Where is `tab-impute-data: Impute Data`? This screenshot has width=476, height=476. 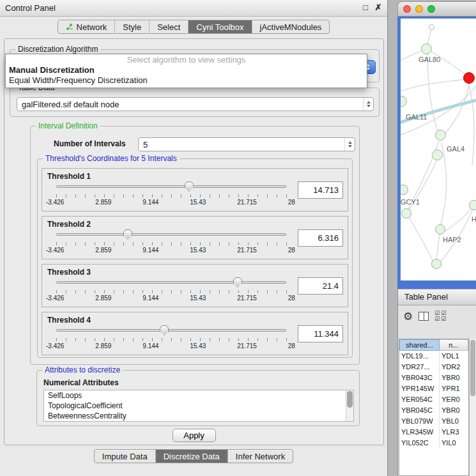
tab-impute-data: Impute Data is located at coordinates (125, 456).